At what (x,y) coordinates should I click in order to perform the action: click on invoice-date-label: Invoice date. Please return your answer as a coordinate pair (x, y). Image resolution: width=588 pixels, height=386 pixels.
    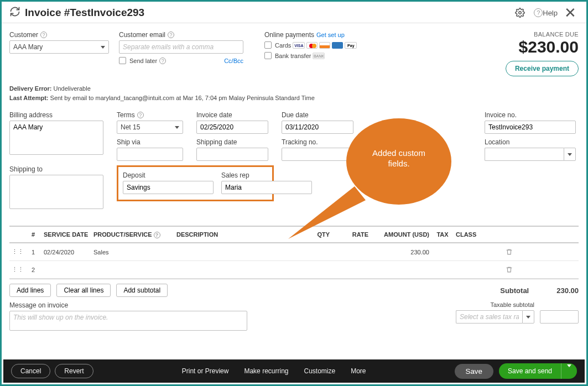
    Looking at the image, I should click on (235, 115).